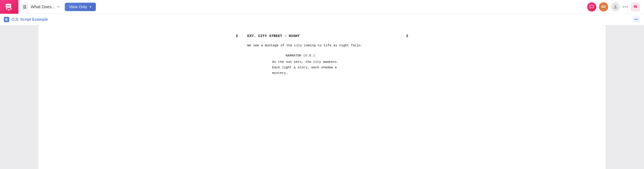  What do you see at coordinates (19, 97) in the screenshot?
I see `left-gutter` at bounding box center [19, 97].